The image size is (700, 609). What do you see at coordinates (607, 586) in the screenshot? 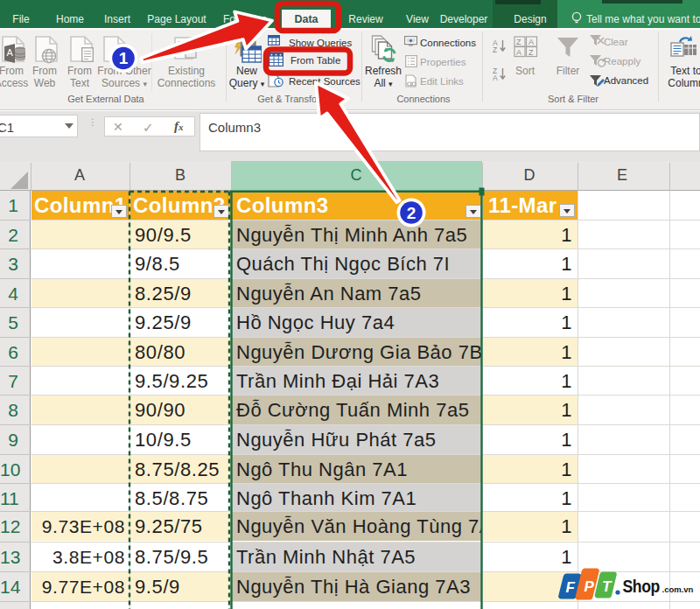
I see `svg-text: T` at bounding box center [607, 586].